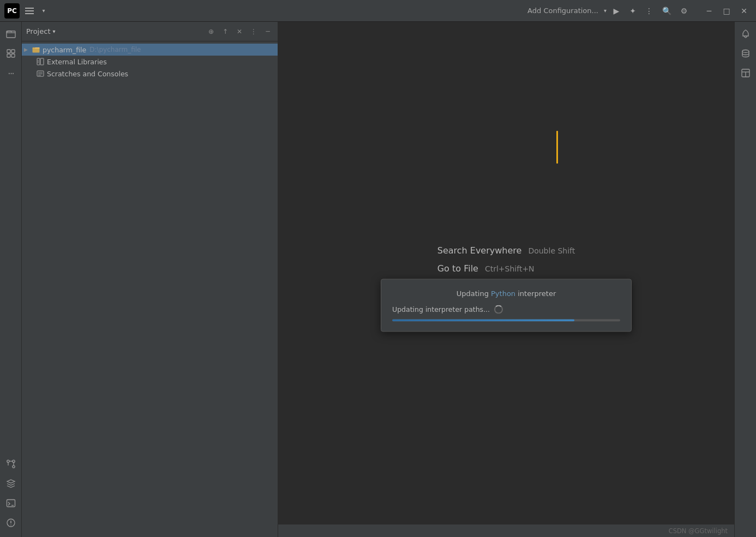 The width and height of the screenshot is (756, 537). I want to click on pycharm-file-label: pycharm_file, so click(64, 50).